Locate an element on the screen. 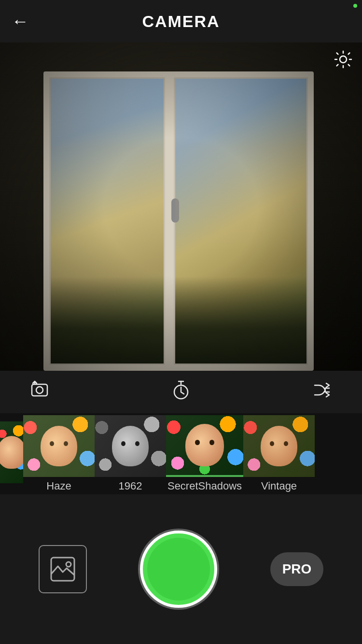 The image size is (362, 644). flip-camera-button is located at coordinates (40, 392).